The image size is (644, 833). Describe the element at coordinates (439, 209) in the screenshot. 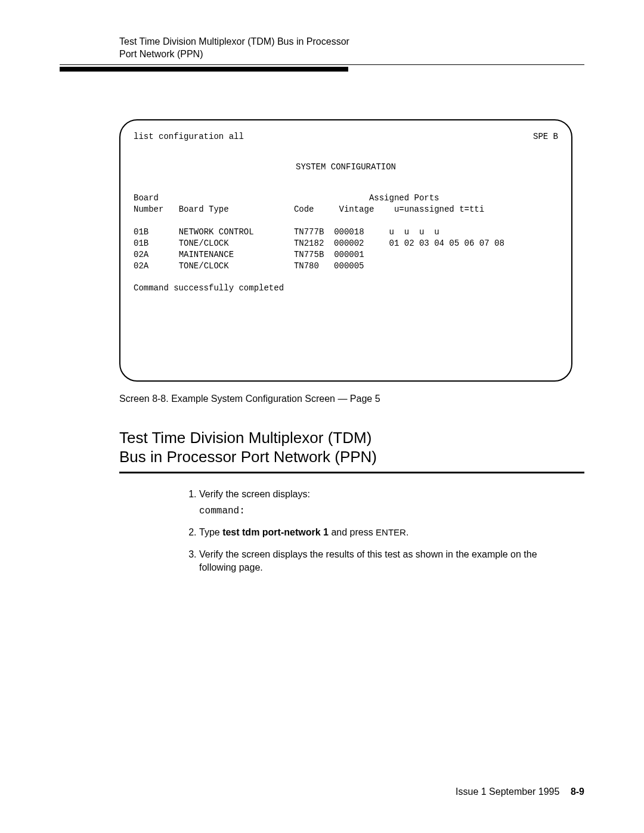

I see `hdr-legend: u=unassigned t=tti` at that location.